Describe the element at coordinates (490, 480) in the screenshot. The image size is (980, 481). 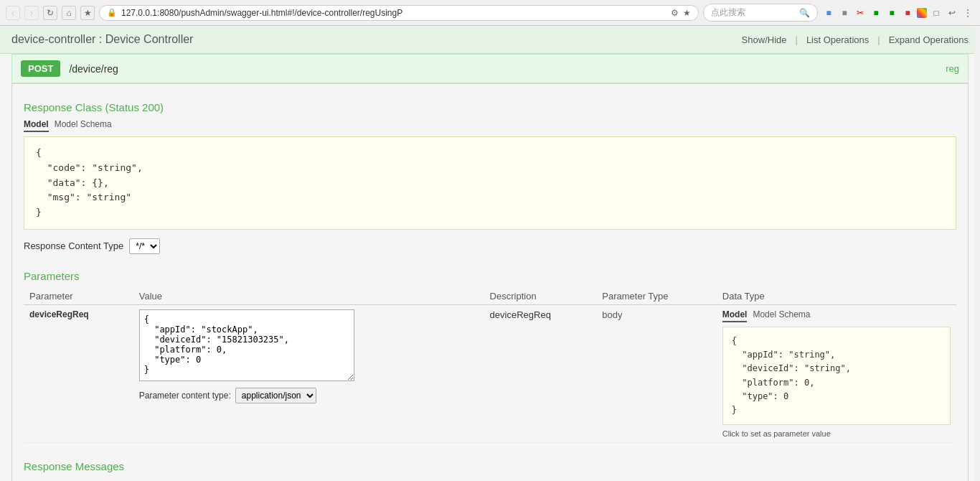
I see `response-messages-table: HTTP Status Code Reason Response Model H…` at that location.